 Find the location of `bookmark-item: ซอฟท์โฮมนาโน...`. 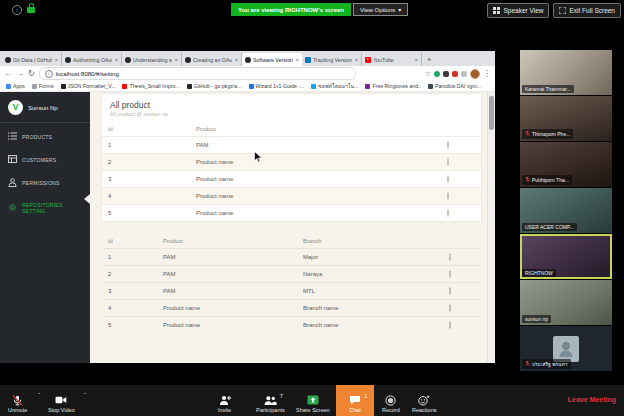

bookmark-item: ซอฟท์โฮมนาโน... is located at coordinates (334, 86).